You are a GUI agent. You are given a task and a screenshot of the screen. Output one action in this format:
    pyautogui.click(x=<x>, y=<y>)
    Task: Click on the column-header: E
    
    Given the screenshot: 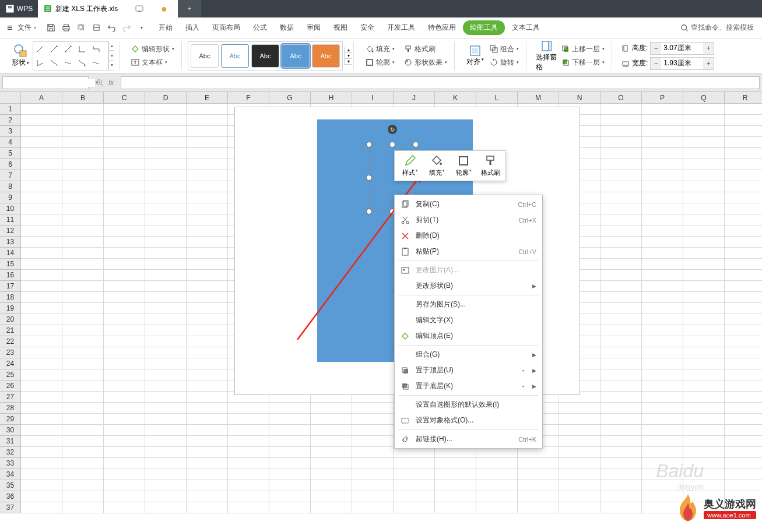 What is the action you would take?
    pyautogui.click(x=208, y=98)
    